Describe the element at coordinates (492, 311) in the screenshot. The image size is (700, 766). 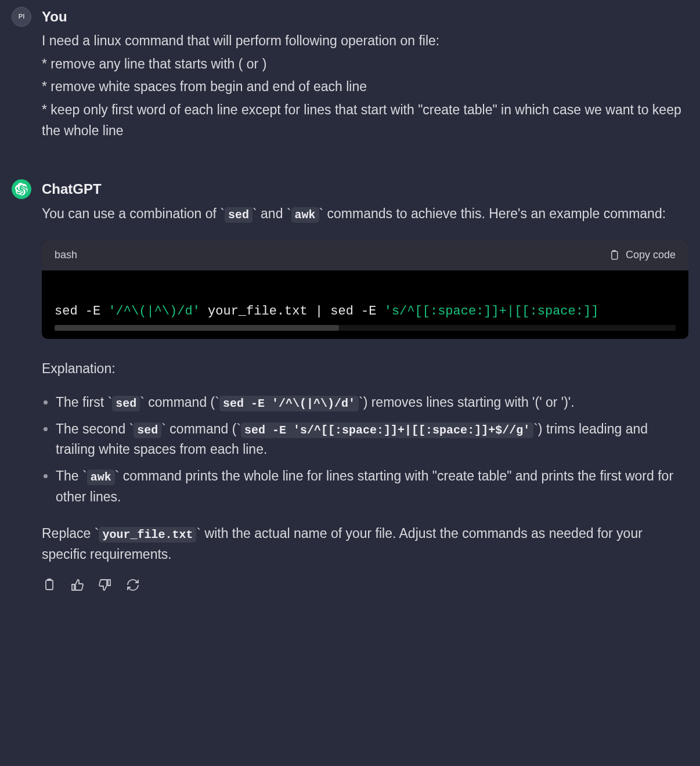
I see `code-seg-string: 's/^[[:space:]]+|[[:space:]]` at that location.